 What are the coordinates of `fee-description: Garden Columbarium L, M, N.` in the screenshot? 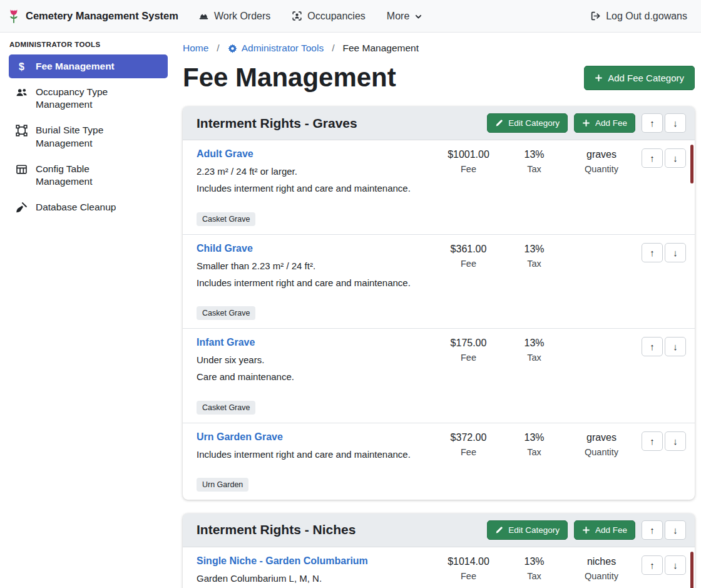 It's located at (313, 579).